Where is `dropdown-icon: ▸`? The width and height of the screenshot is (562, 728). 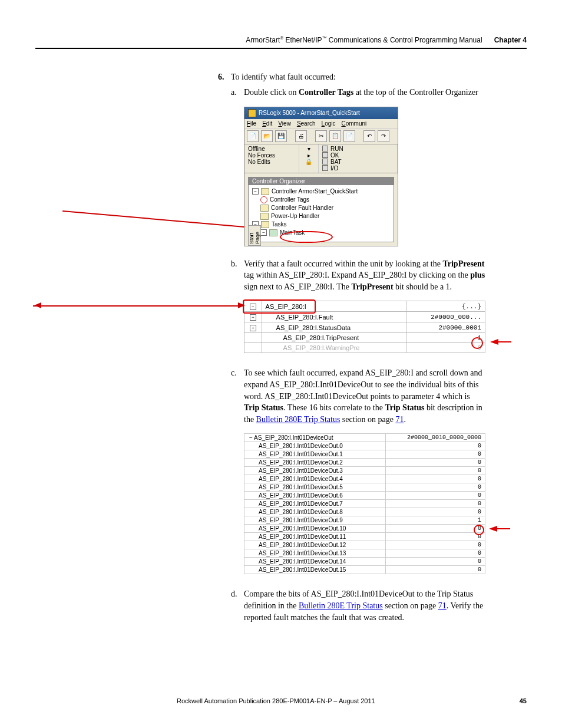 dropdown-icon: ▸ is located at coordinates (309, 156).